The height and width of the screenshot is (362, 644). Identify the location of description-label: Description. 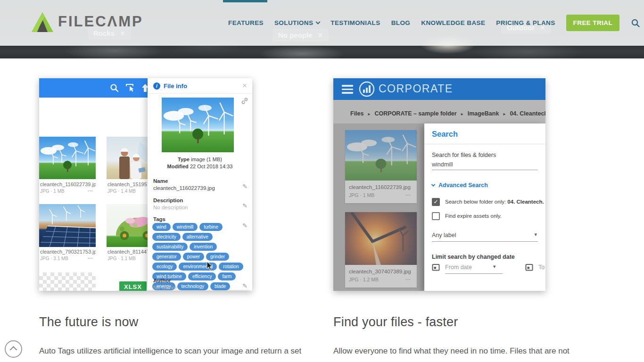
(168, 200).